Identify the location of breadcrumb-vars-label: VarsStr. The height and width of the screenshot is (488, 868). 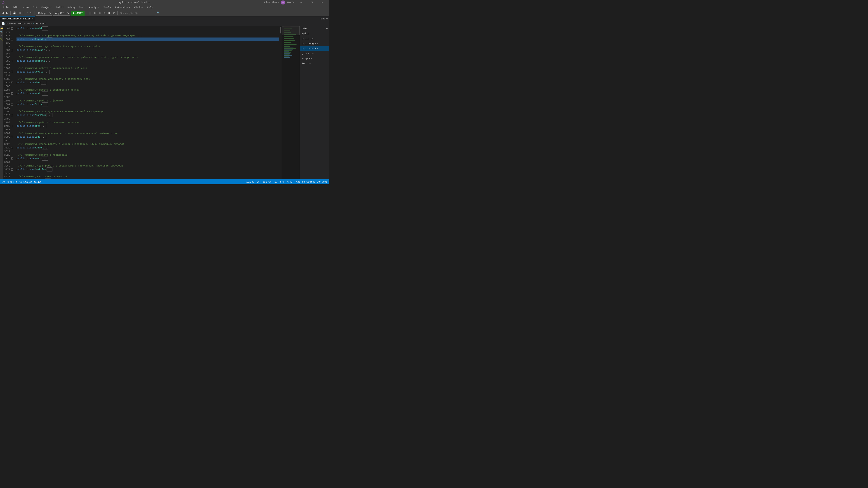
(40, 24).